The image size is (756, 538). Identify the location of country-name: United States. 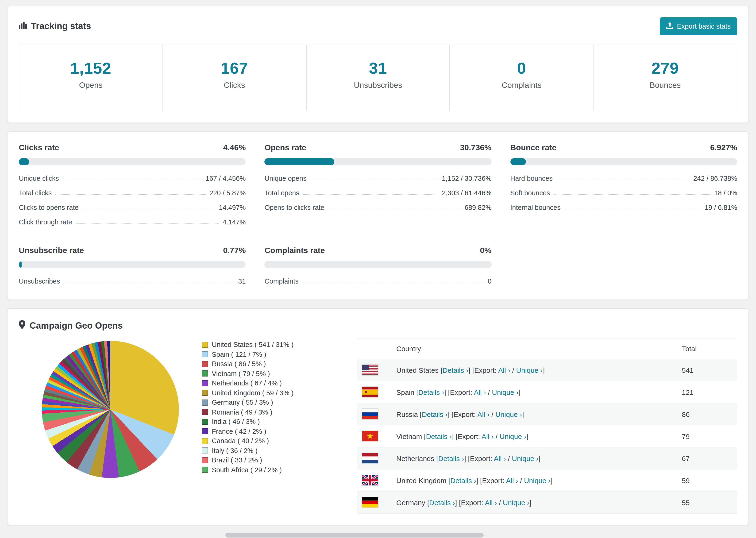
(417, 370).